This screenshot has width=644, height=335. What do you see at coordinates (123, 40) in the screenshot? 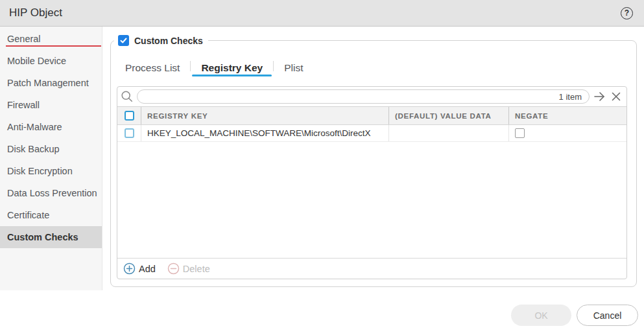
I see `custom-checks-checkbox` at bounding box center [123, 40].